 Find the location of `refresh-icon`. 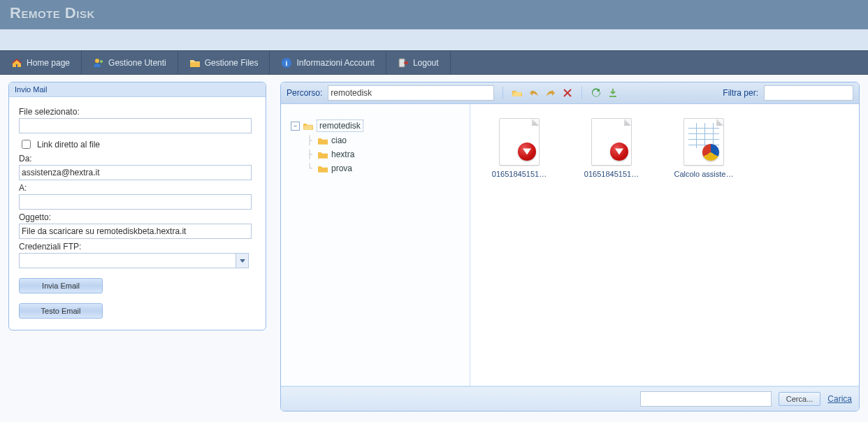

refresh-icon is located at coordinates (596, 93).